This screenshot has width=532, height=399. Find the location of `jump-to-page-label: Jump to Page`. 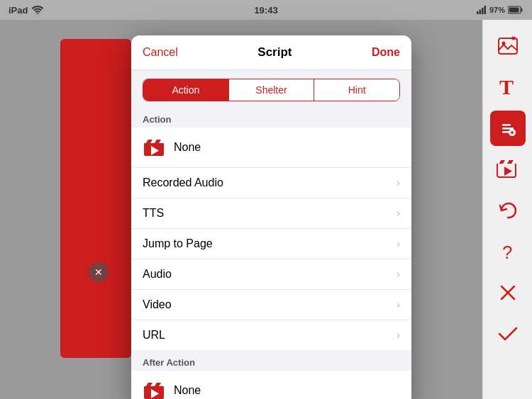

jump-to-page-label: Jump to Page is located at coordinates (270, 244).